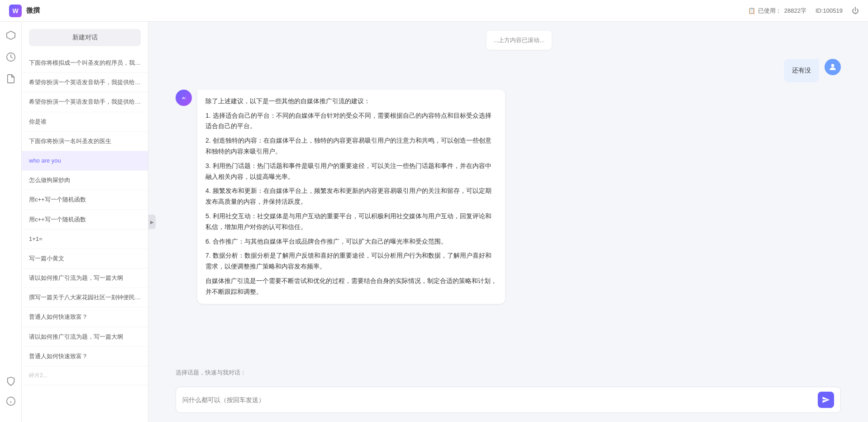 This screenshot has width=868, height=422. Describe the element at coordinates (85, 317) in the screenshot. I see `conv-item-14: 普通人如何快速致富？` at that location.